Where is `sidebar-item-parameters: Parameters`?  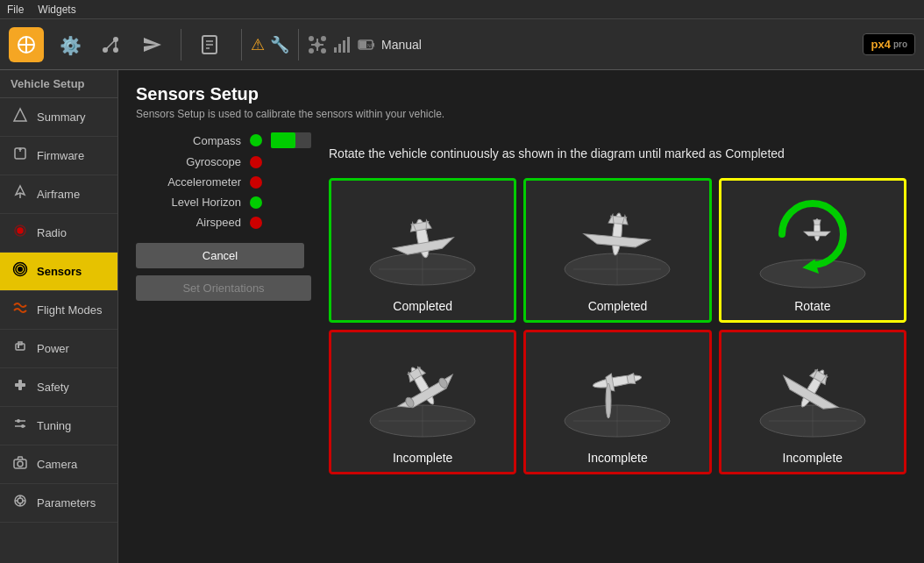
sidebar-item-parameters: Parameters is located at coordinates (59, 503).